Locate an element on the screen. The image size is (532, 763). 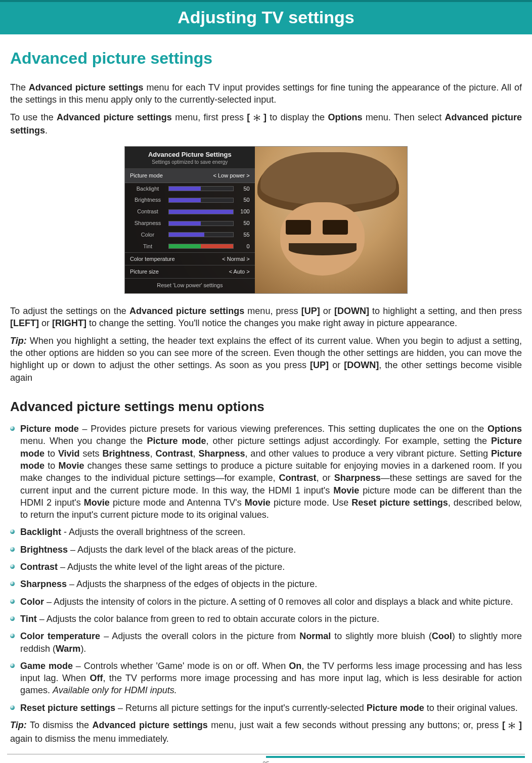
hat-shape is located at coordinates (328, 179).